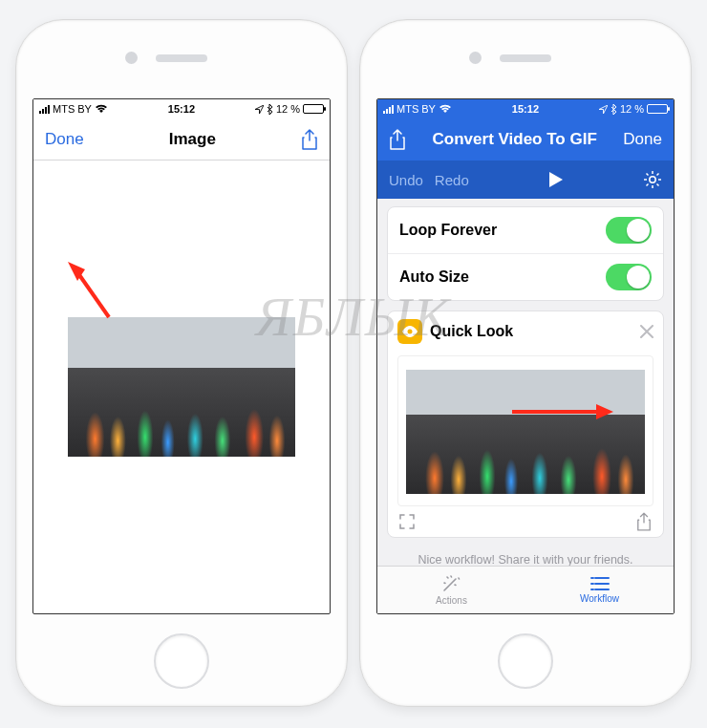 The height and width of the screenshot is (728, 707). Describe the element at coordinates (525, 424) in the screenshot. I see `quick-look-card: Quick Look` at that location.